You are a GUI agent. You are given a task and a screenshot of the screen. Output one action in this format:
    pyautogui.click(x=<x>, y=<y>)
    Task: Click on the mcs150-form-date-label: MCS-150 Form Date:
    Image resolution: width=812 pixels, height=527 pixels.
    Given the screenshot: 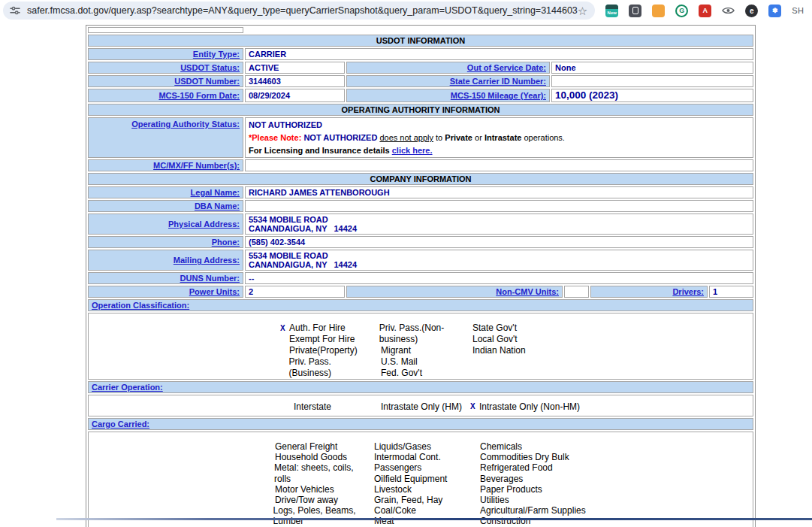 What is the action you would take?
    pyautogui.click(x=199, y=95)
    